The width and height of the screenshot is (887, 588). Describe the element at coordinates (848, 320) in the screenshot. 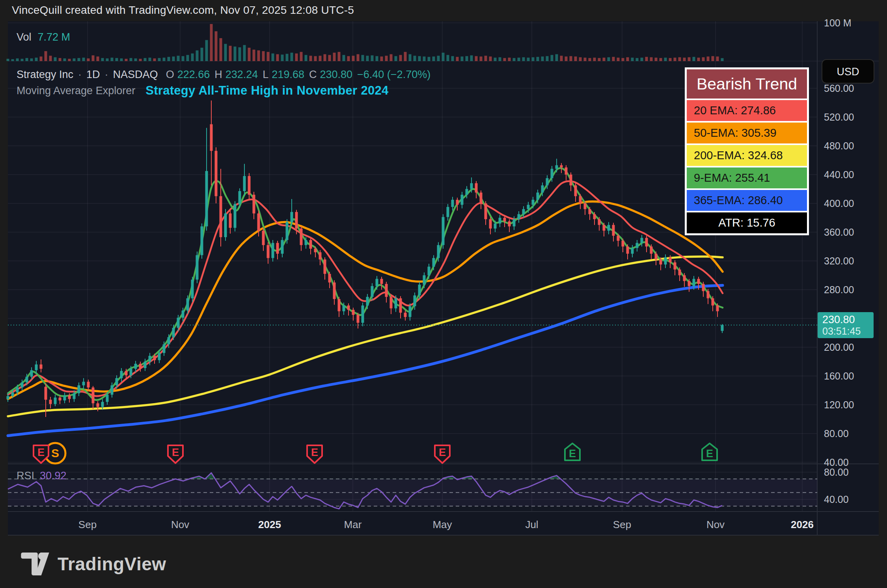

I see `last-price-value: 230.80` at that location.